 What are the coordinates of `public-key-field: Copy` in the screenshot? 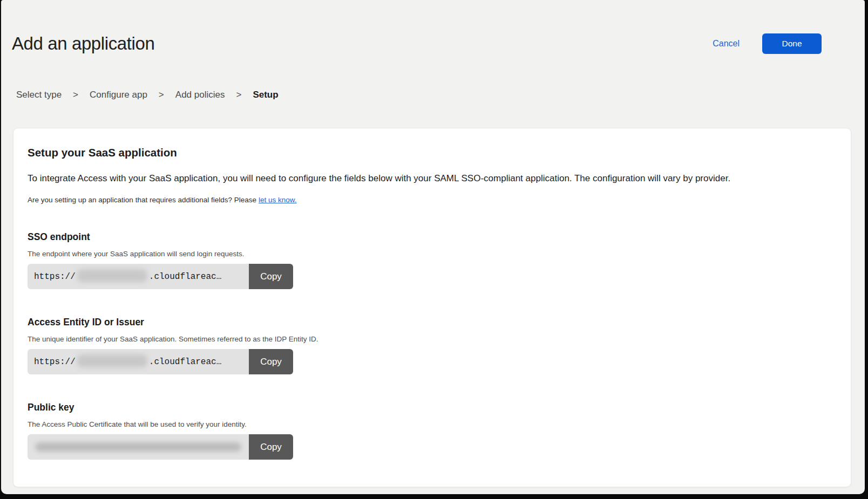 It's located at (160, 447).